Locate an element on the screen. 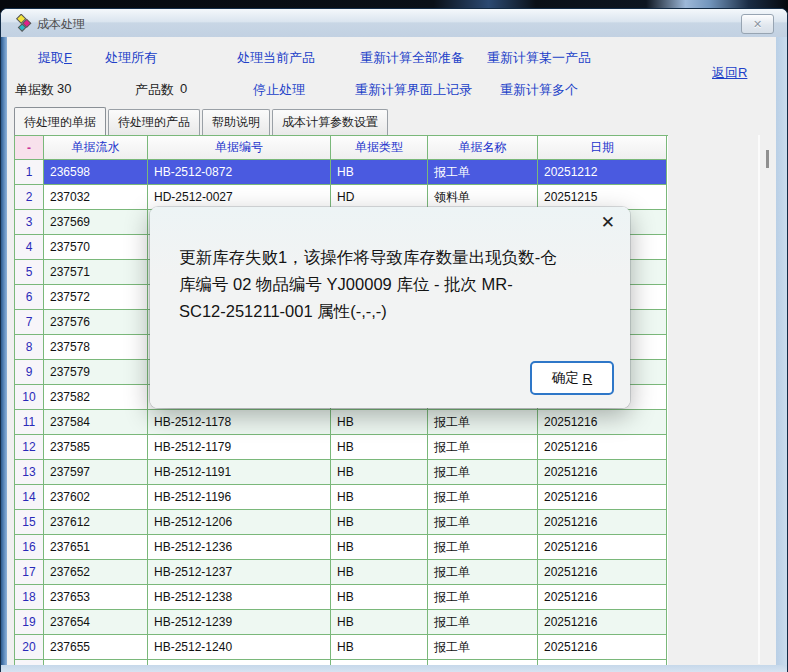  cell-flow: 237653 is located at coordinates (96, 598).